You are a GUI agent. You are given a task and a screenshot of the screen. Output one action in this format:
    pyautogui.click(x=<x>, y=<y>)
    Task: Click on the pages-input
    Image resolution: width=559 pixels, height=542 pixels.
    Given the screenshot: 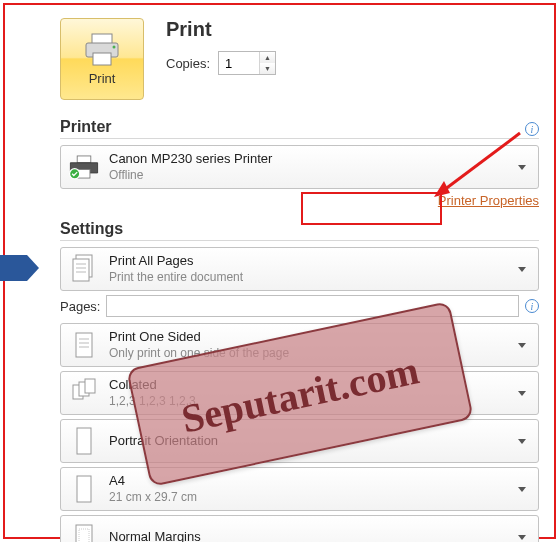 What is the action you would take?
    pyautogui.click(x=312, y=306)
    